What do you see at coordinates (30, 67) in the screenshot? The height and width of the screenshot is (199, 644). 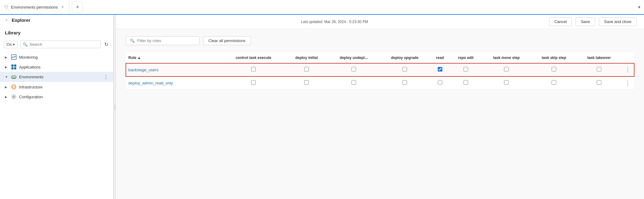 I see `sidebar-item-applications-label: Applications` at bounding box center [30, 67].